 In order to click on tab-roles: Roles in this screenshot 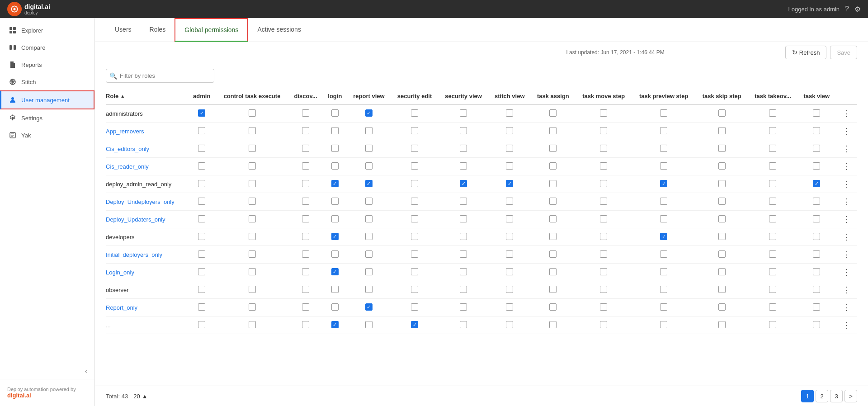, I will do `click(158, 30)`.